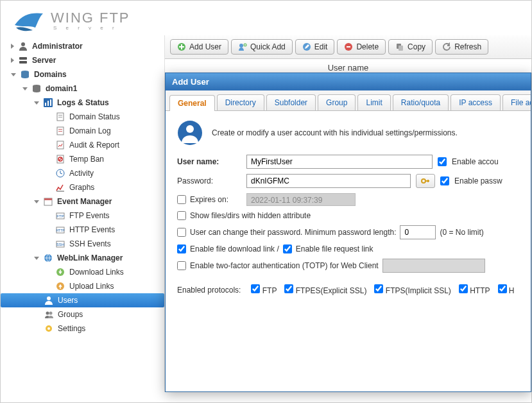  What do you see at coordinates (60, 187) in the screenshot?
I see `graph-icon` at bounding box center [60, 187].